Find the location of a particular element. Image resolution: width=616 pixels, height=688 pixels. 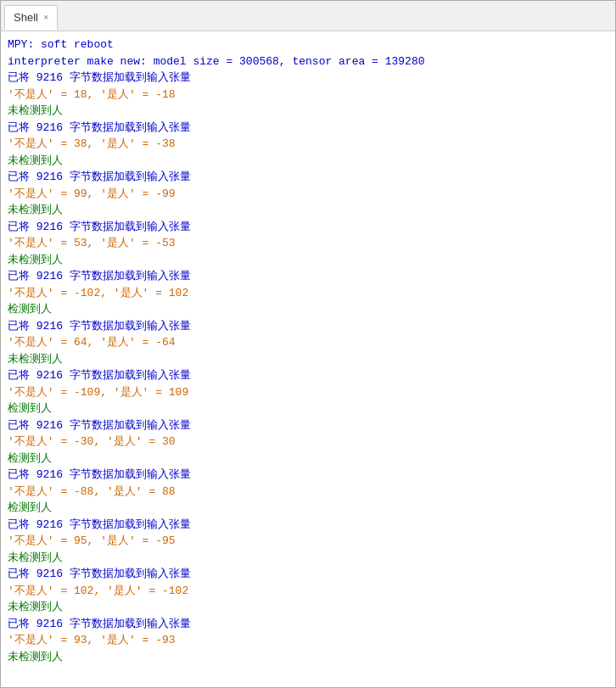

console-line: '不是人' = -30, '是人' = 30 is located at coordinates (308, 442).